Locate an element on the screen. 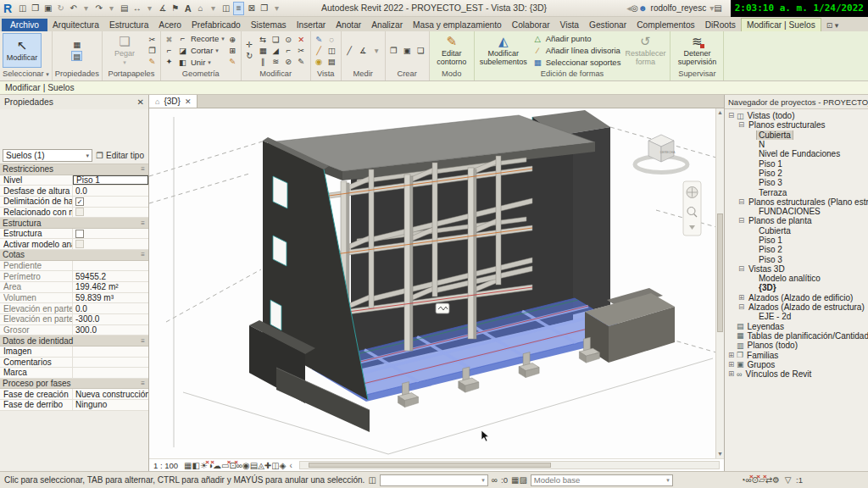  modify-subelements-button: ◭ Modificar subelementos is located at coordinates (504, 51).